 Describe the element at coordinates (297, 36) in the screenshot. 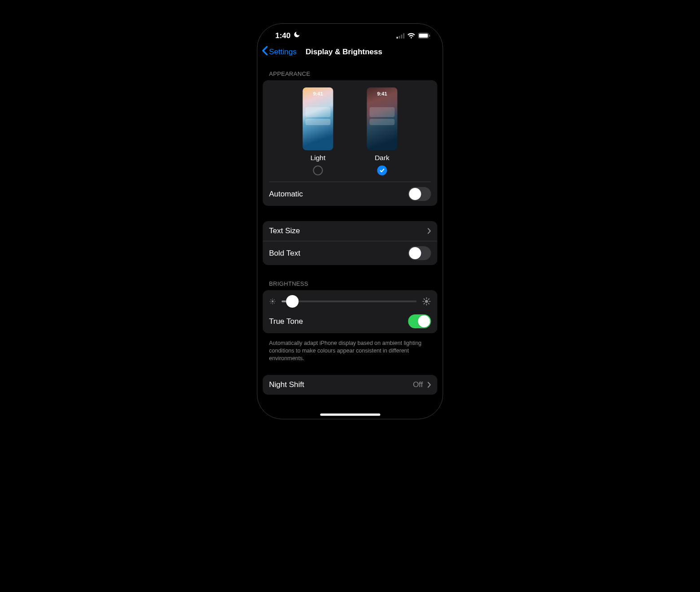

I see `moon-icon` at that location.